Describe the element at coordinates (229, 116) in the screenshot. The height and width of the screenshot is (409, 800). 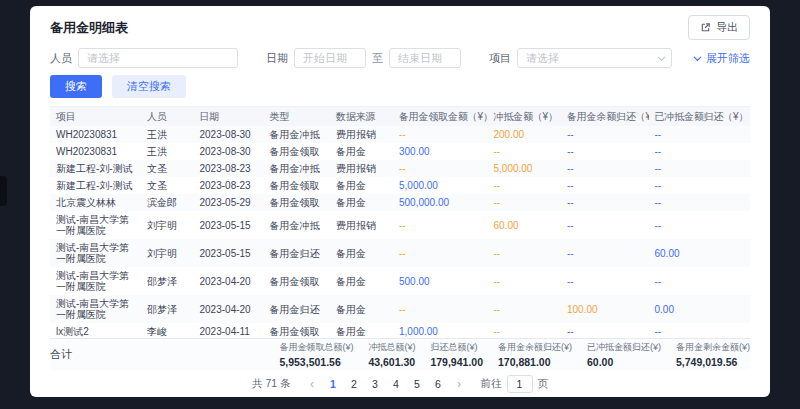
I see `column-header: 日期` at that location.